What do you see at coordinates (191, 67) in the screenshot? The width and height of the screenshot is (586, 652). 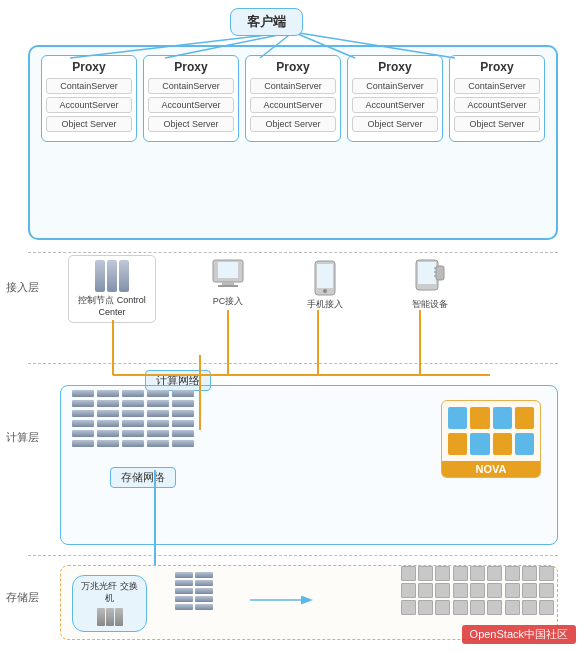 I see `proxy-title-2: Proxy` at bounding box center [191, 67].